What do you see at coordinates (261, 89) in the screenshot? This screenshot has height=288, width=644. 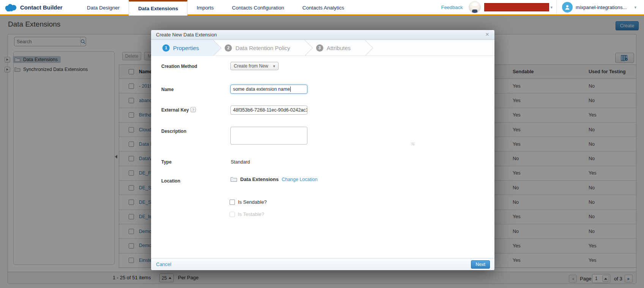 I see `name-value: some data extension name` at bounding box center [261, 89].